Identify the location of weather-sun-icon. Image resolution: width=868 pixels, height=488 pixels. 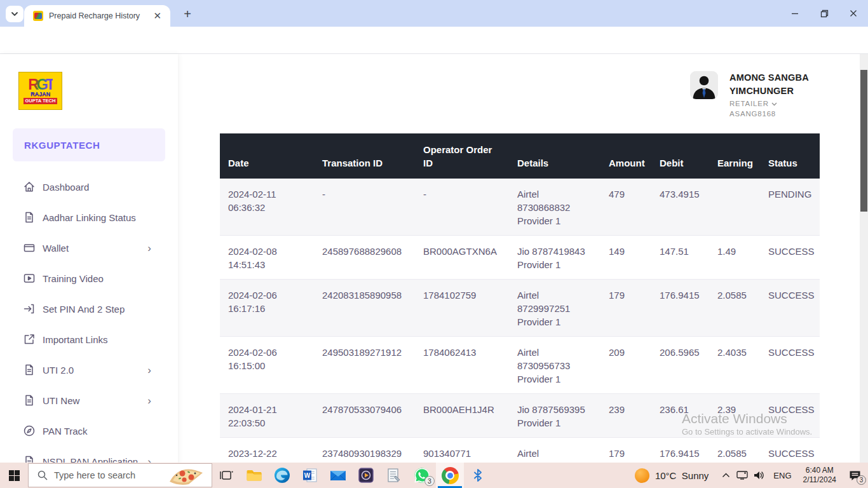
(642, 475).